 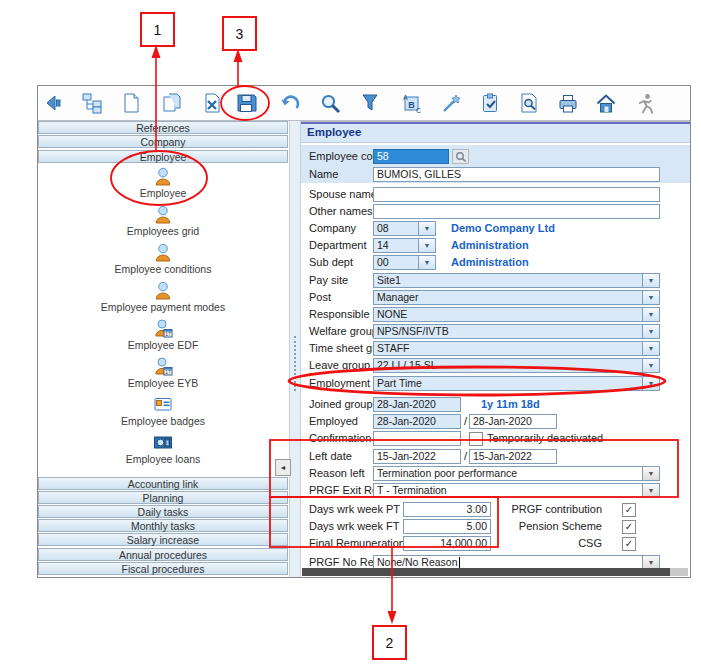 What do you see at coordinates (290, 103) in the screenshot?
I see `undo-icon` at bounding box center [290, 103].